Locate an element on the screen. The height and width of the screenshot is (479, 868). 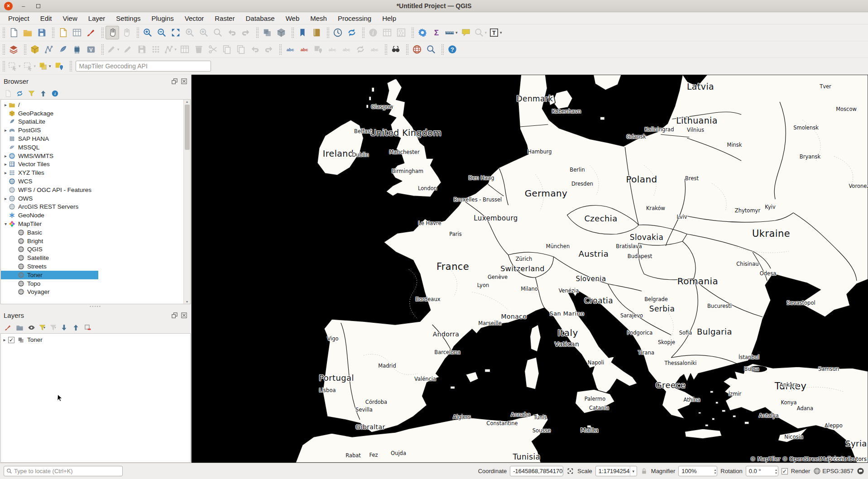
measure-line-button: ▾ is located at coordinates (451, 33).